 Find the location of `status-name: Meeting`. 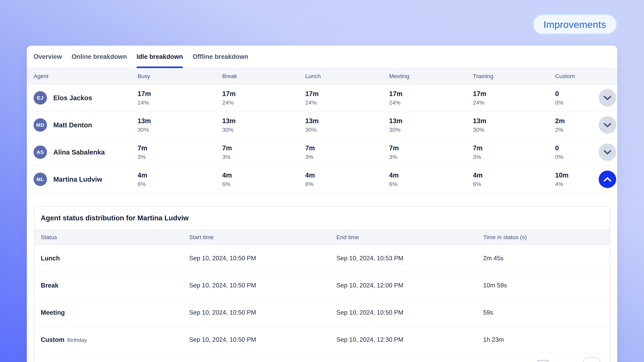

status-name: Meeting is located at coordinates (53, 313).